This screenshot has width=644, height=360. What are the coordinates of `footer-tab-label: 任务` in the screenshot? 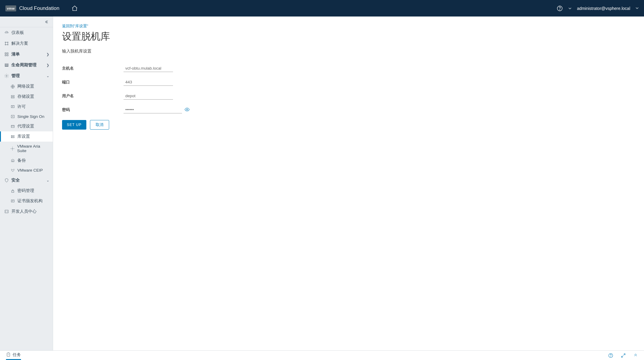 It's located at (17, 355).